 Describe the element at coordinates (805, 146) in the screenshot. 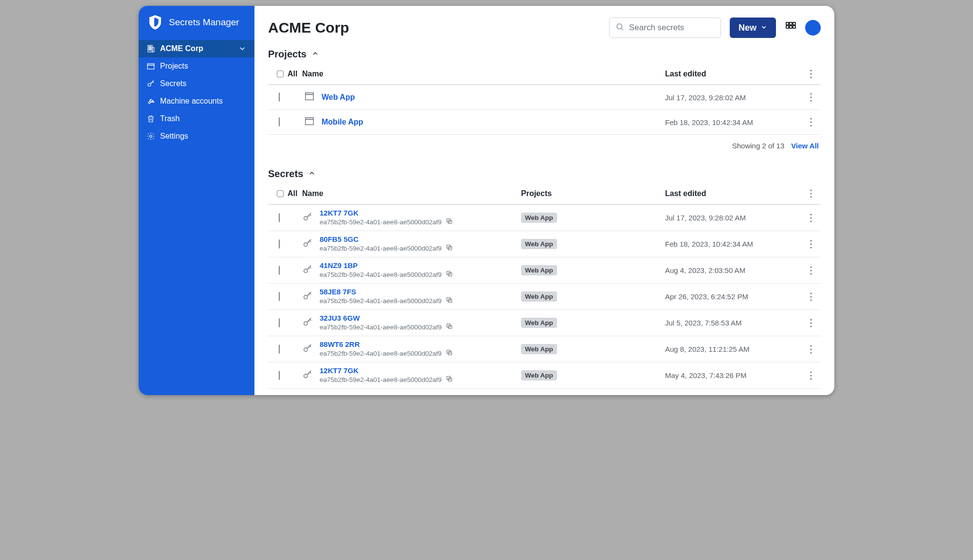

I see `projects-view-all: View All` at that location.